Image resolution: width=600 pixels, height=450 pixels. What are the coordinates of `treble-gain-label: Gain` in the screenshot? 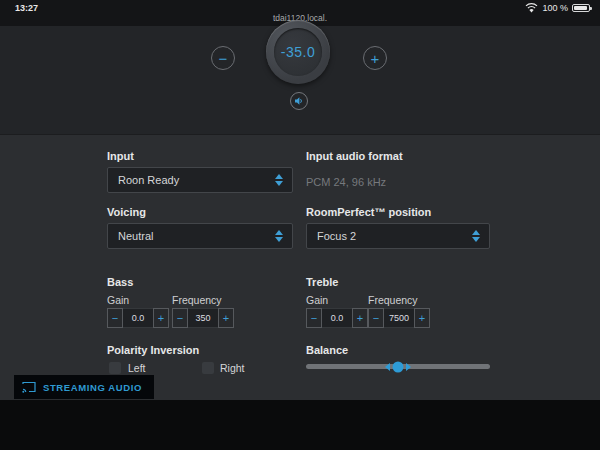 It's located at (317, 300).